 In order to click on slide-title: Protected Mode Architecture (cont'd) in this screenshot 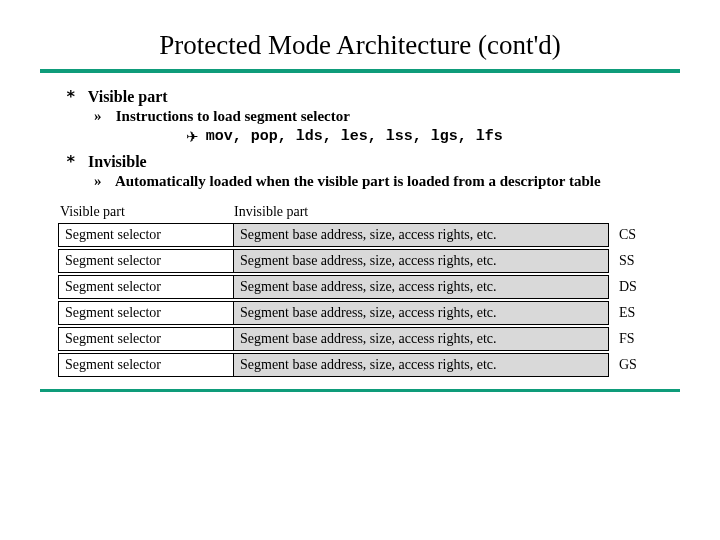, I will do `click(360, 46)`.